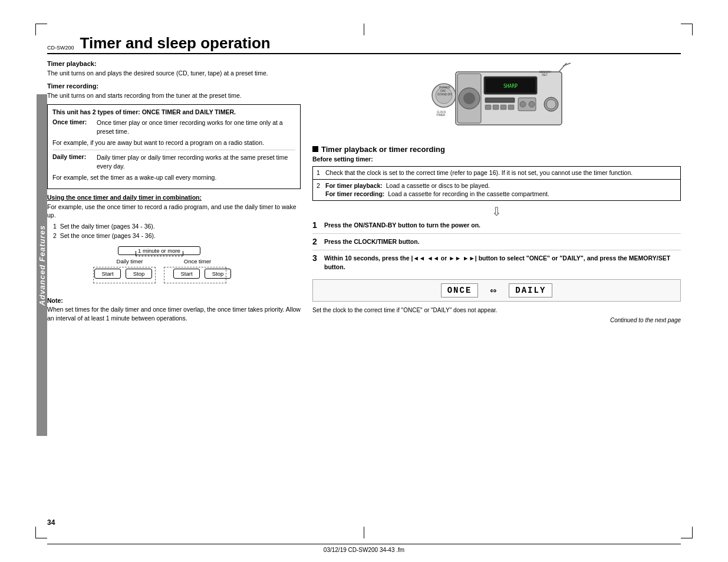 This screenshot has width=728, height=562. I want to click on prereq-text-2: For timer playback: Load a cassette or d…, so click(437, 190).